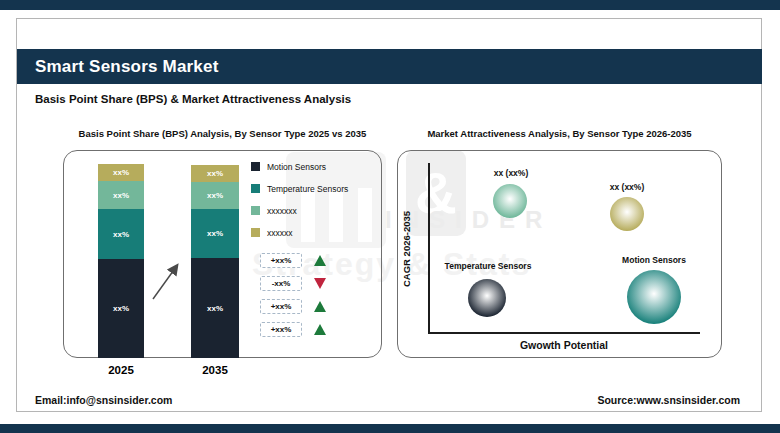 Image resolution: width=780 pixels, height=433 pixels. What do you see at coordinates (293, 299) in the screenshot?
I see `bps-delta-list: +xx% -xx% +xx% +xx%` at bounding box center [293, 299].